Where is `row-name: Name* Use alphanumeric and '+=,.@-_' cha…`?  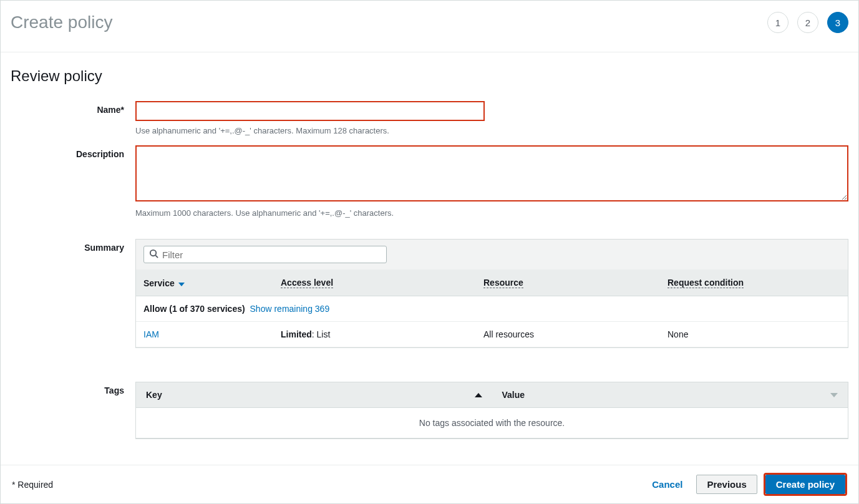
row-name: Name* Use alphanumeric and '+=,.@-_' cha… is located at coordinates (429, 119).